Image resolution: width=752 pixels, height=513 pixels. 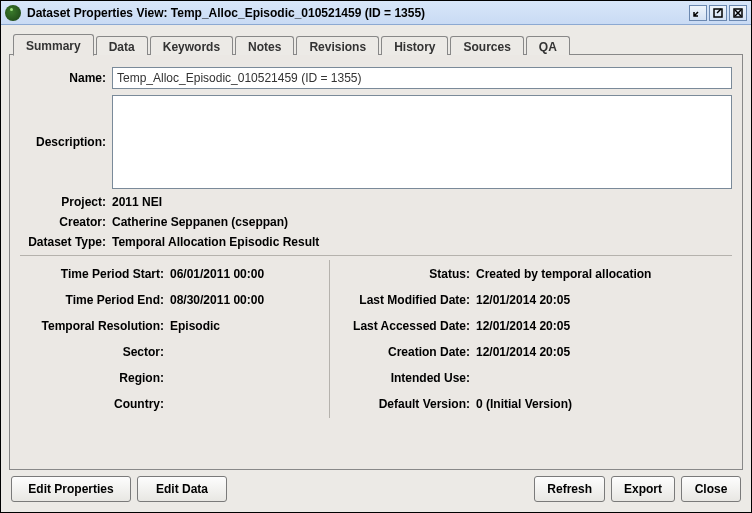 I want to click on titlebar: Dataset Properties View: Temp_Alloc_Epis…, so click(x=376, y=13).